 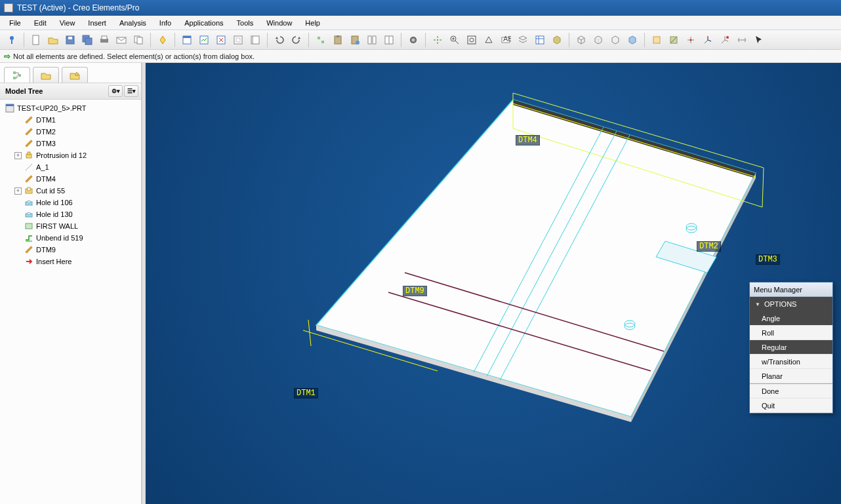 What do you see at coordinates (674, 40) in the screenshot?
I see `tool-datum-axis` at bounding box center [674, 40].